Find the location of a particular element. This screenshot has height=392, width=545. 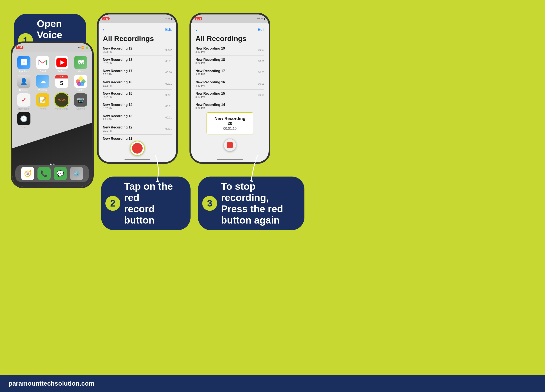

recording-item-14: New Recording 143:32 PM 00:01 is located at coordinates (137, 107).